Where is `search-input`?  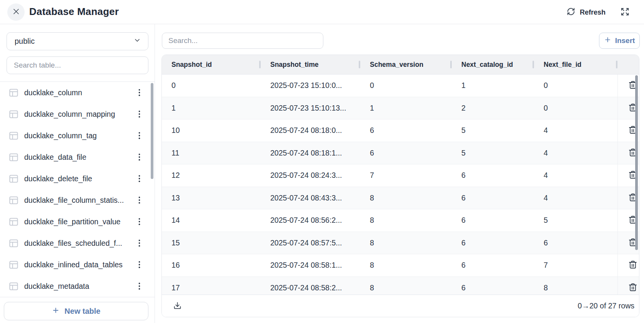
search-input is located at coordinates (243, 41).